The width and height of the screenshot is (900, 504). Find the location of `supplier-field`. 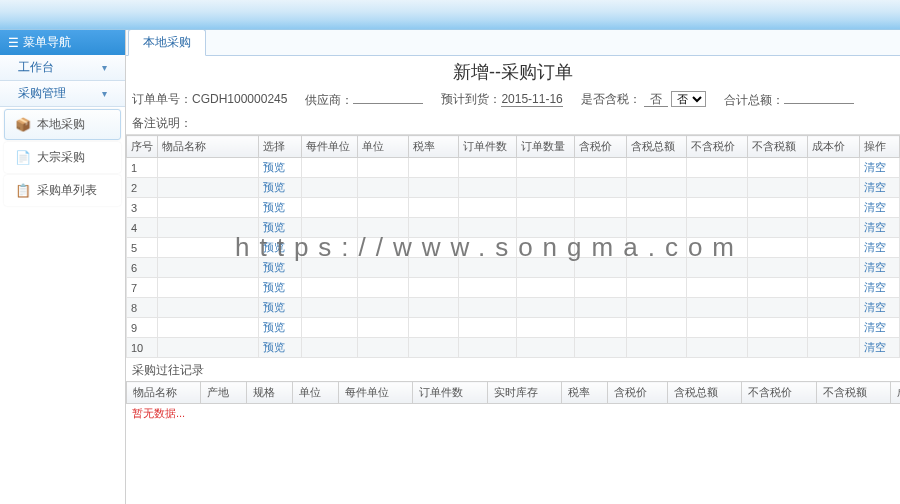

supplier-field is located at coordinates (388, 97).